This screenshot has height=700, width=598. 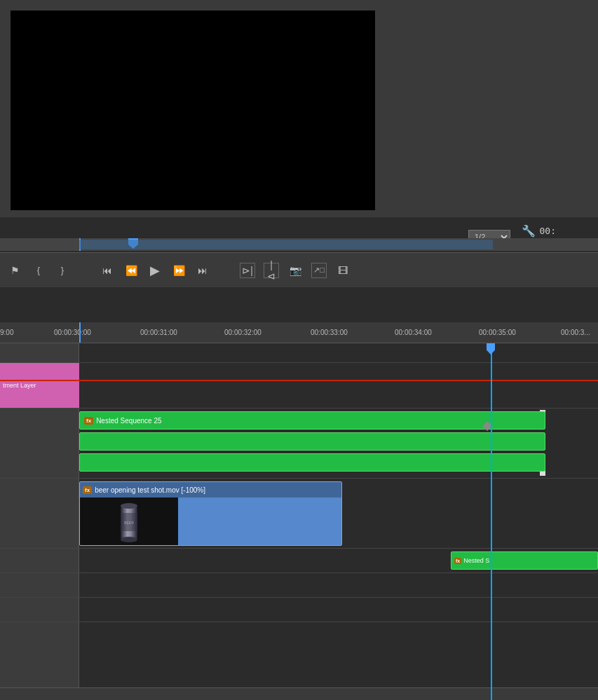 What do you see at coordinates (299, 694) in the screenshot?
I see `zoom-controls-area` at bounding box center [299, 694].